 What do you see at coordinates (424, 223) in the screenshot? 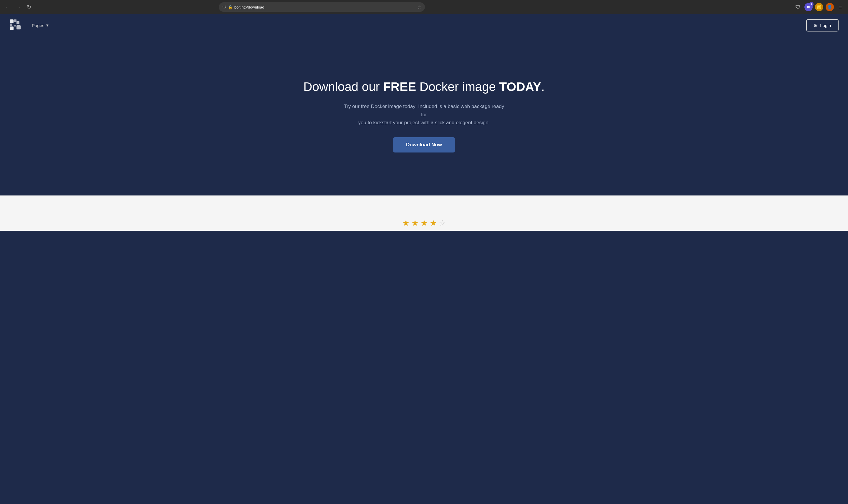
I see `star-rating: ★ ★ ★ ★ ☆` at bounding box center [424, 223].